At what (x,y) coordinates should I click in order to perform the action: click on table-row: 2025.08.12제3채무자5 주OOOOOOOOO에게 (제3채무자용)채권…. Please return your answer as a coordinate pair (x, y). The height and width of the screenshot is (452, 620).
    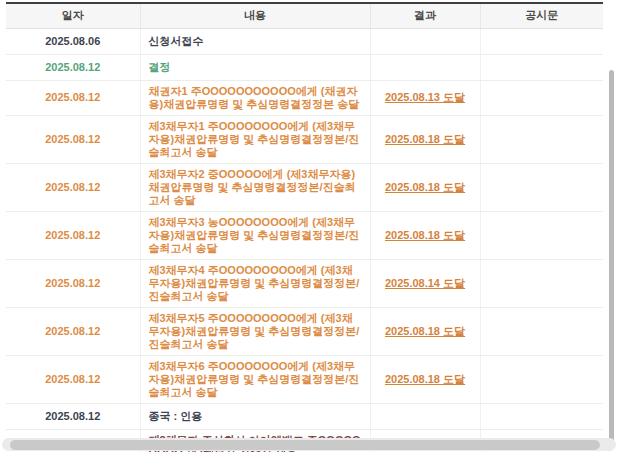
    Looking at the image, I should click on (304, 331).